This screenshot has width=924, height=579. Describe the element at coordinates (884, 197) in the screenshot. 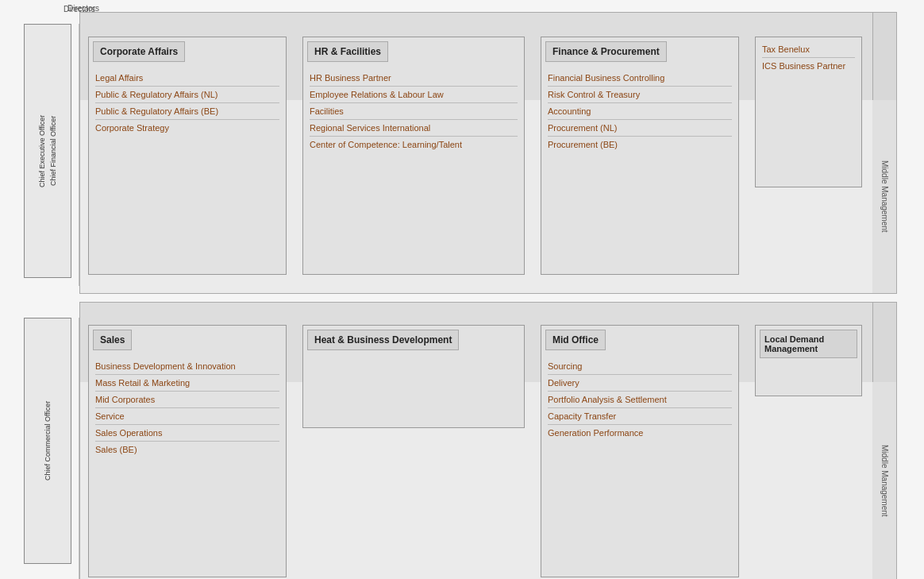

I see `middle-mgmt-top-label: Middle Management` at that location.